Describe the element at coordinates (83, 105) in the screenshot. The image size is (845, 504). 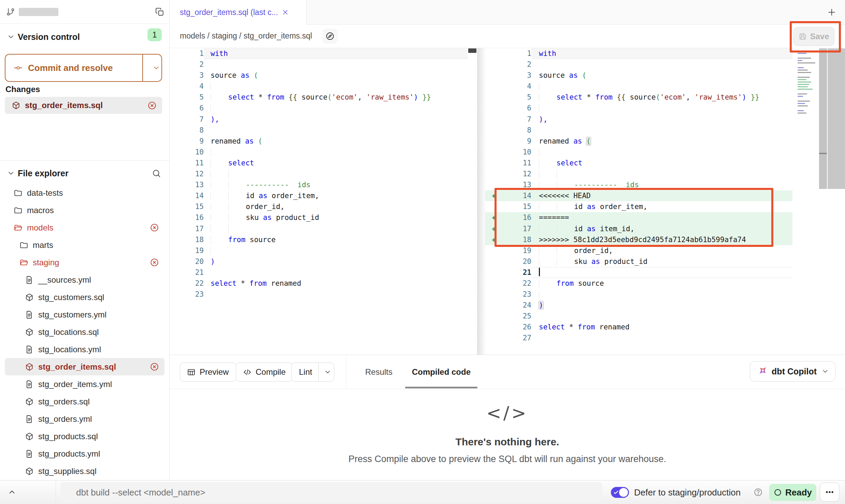
I see `changed-file-row: stg_order_items.sql` at that location.